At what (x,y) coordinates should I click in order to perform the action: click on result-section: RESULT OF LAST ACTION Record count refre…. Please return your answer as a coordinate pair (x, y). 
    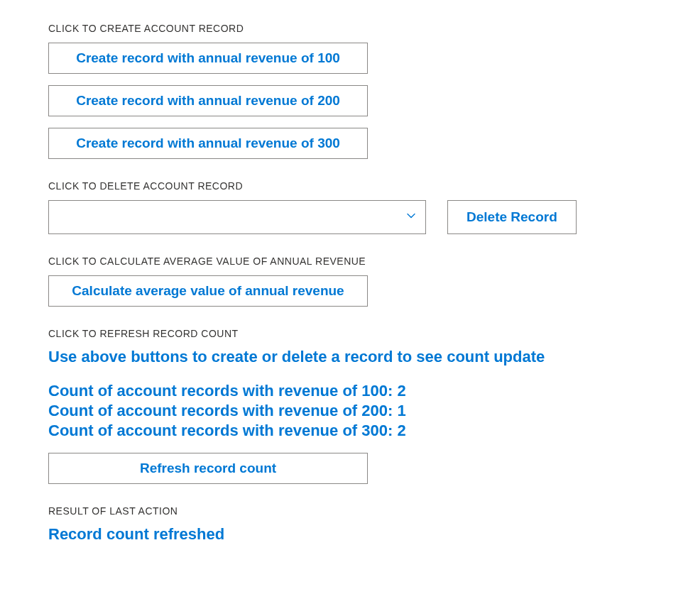
    Looking at the image, I should click on (371, 524).